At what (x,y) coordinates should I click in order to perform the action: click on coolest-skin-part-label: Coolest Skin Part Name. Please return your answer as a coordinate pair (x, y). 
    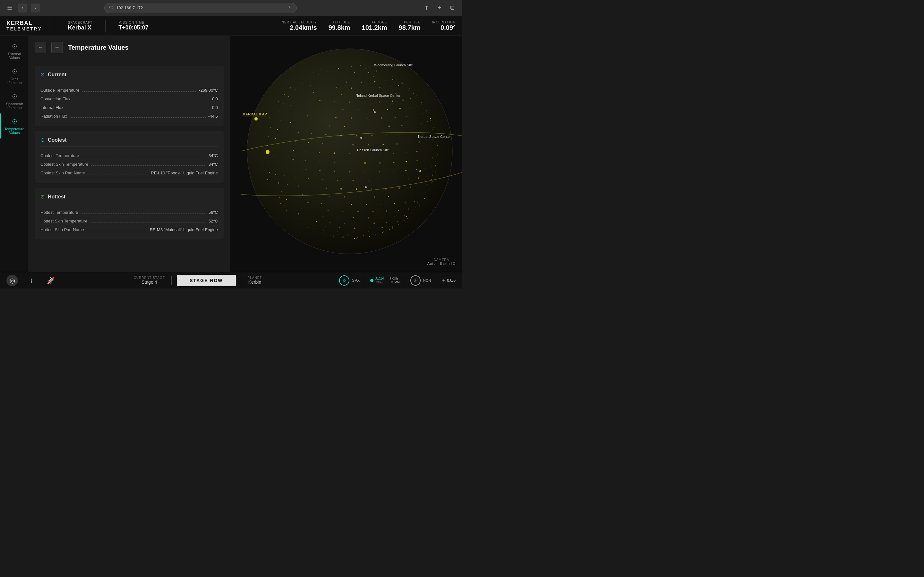
    Looking at the image, I should click on (63, 173).